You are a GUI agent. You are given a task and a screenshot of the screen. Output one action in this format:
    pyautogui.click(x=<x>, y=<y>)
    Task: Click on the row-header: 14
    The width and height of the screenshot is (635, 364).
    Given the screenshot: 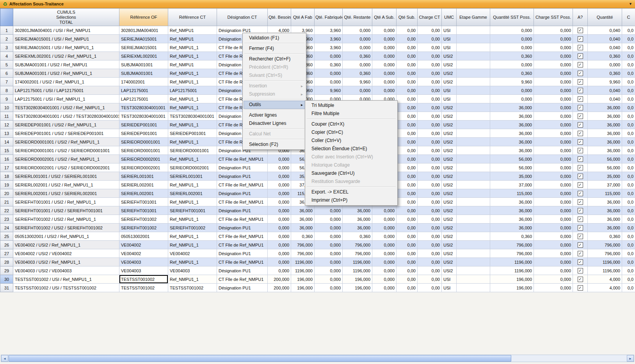 What is the action you would take?
    pyautogui.click(x=7, y=142)
    